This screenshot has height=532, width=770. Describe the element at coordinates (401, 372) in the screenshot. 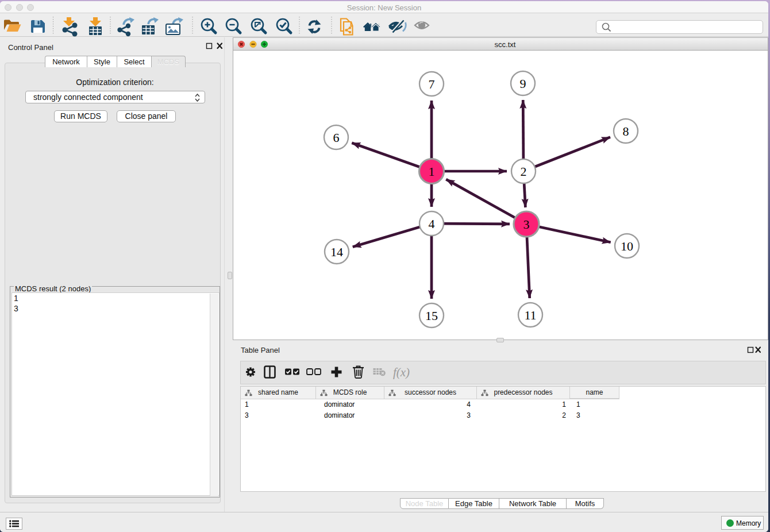

I see `svg-text: f(x)` at that location.